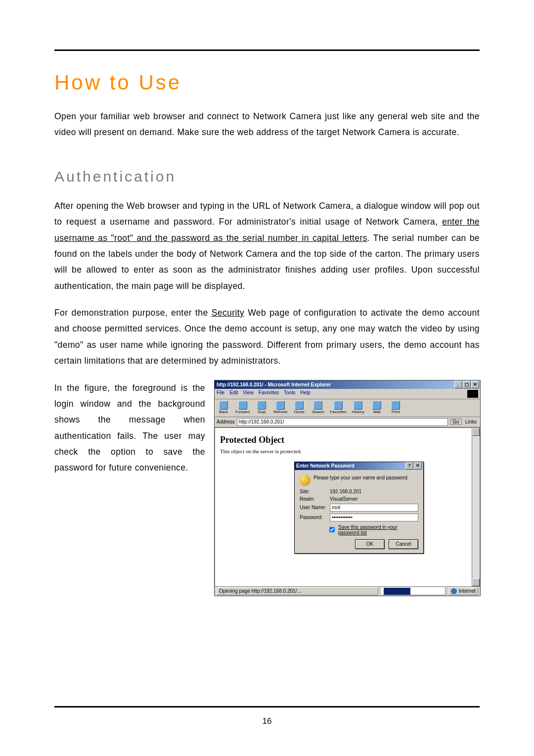  What do you see at coordinates (359, 508) in the screenshot?
I see `login-dialog: Enter Network Password ? ✕ Please type y…` at bounding box center [359, 508].